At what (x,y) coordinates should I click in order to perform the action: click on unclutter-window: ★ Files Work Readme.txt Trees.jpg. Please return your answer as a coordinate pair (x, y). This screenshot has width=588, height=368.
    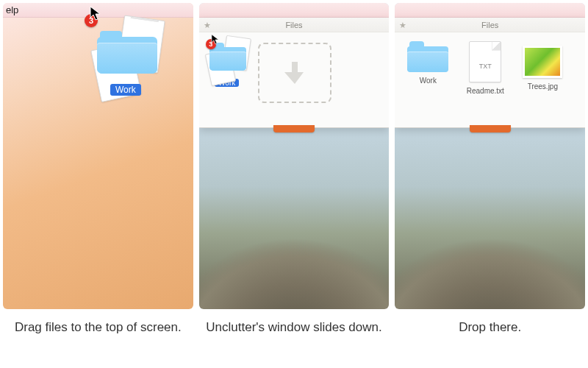
    Looking at the image, I should click on (490, 73).